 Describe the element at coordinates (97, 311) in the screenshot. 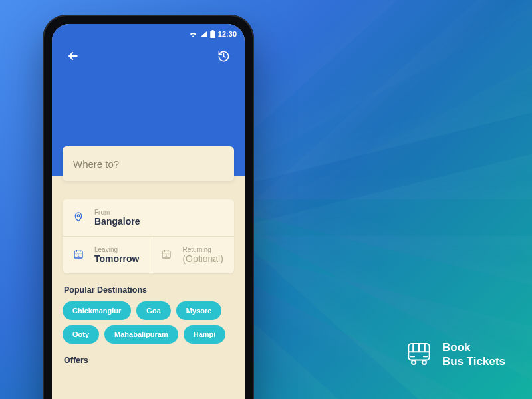

I see `destination-chip: Chickmanglur` at that location.